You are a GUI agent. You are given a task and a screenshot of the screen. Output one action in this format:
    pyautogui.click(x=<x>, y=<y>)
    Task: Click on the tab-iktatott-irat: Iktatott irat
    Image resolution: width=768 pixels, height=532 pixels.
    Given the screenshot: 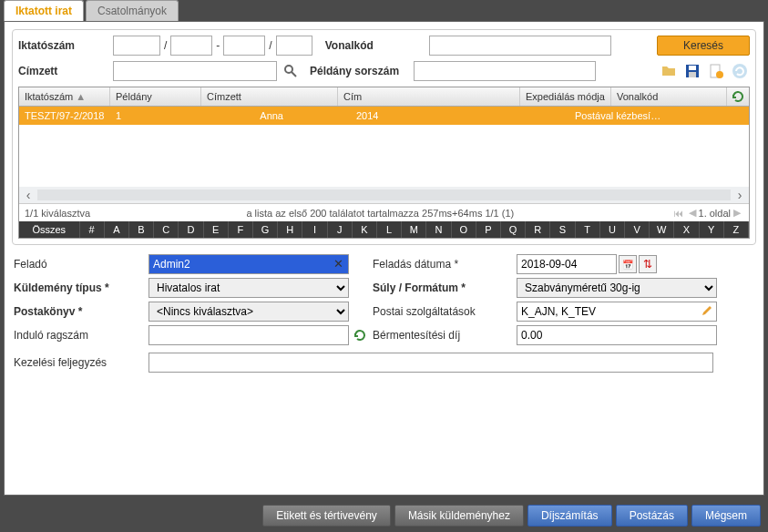 What is the action you would take?
    pyautogui.click(x=44, y=11)
    